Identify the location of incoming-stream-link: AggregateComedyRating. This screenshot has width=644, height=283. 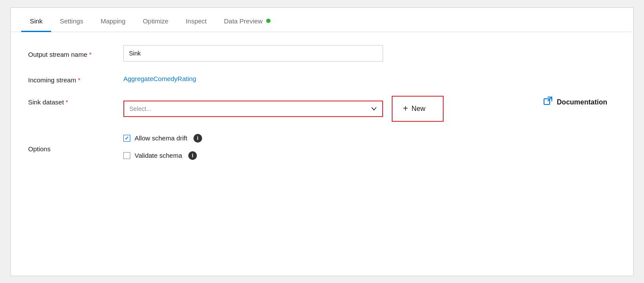
(160, 79).